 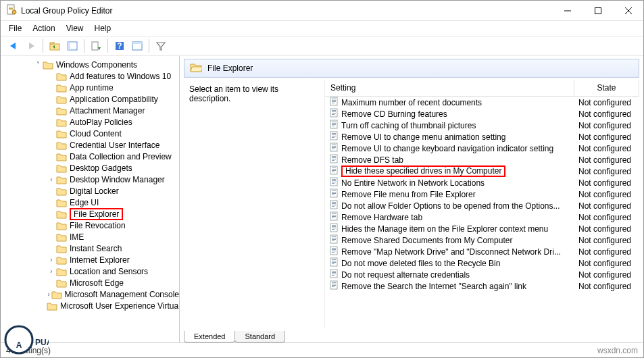 I want to click on tree-item: Edge UI, so click(x=90, y=203).